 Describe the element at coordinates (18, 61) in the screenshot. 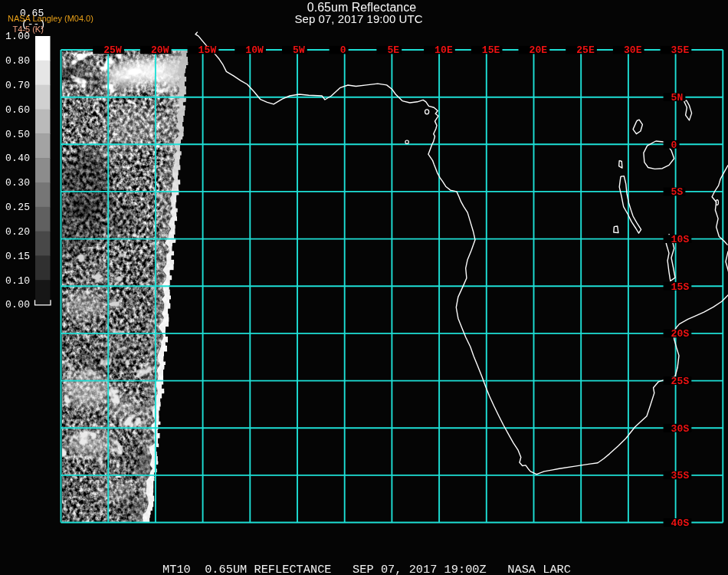

I see `svg-text: 0.80` at that location.